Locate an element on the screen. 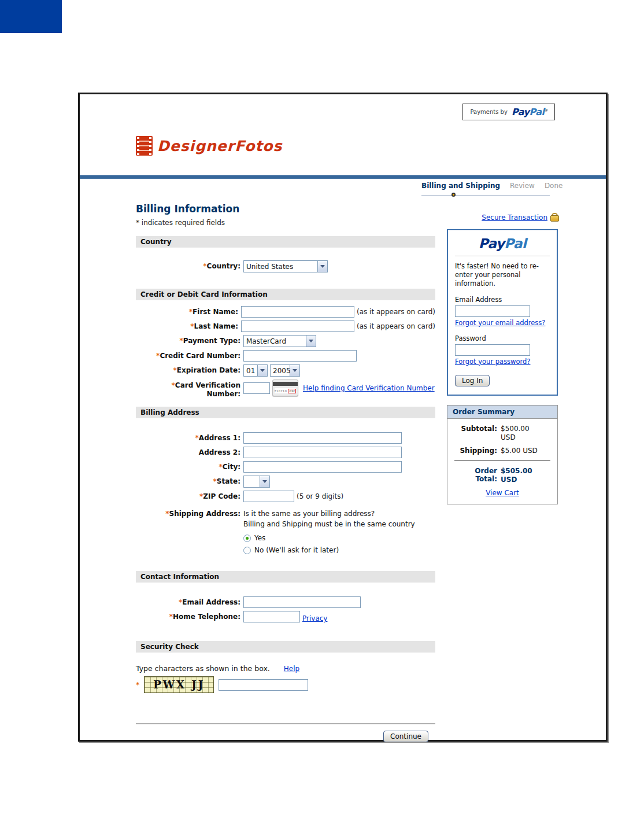 This screenshot has width=644, height=818. first-name-label: First Name: is located at coordinates (215, 312).